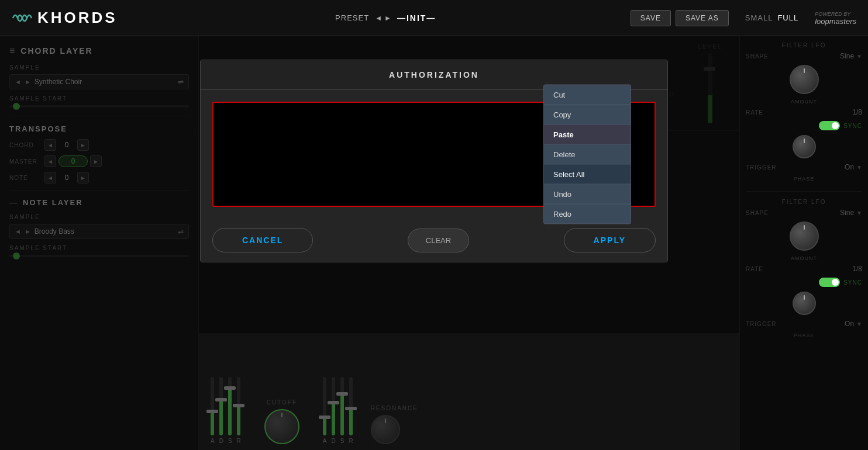  Describe the element at coordinates (587, 115) in the screenshot. I see `context-menu-copy: Copy` at that location.